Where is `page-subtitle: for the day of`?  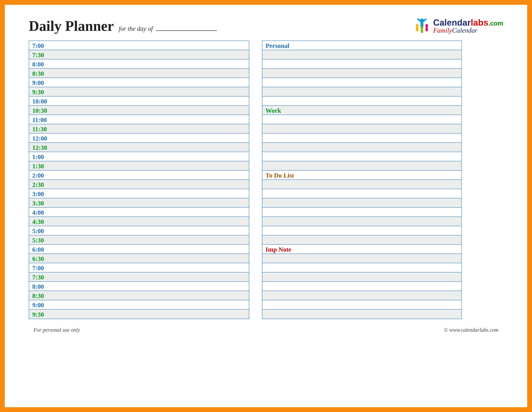
page-subtitle: for the day of is located at coordinates (168, 29).